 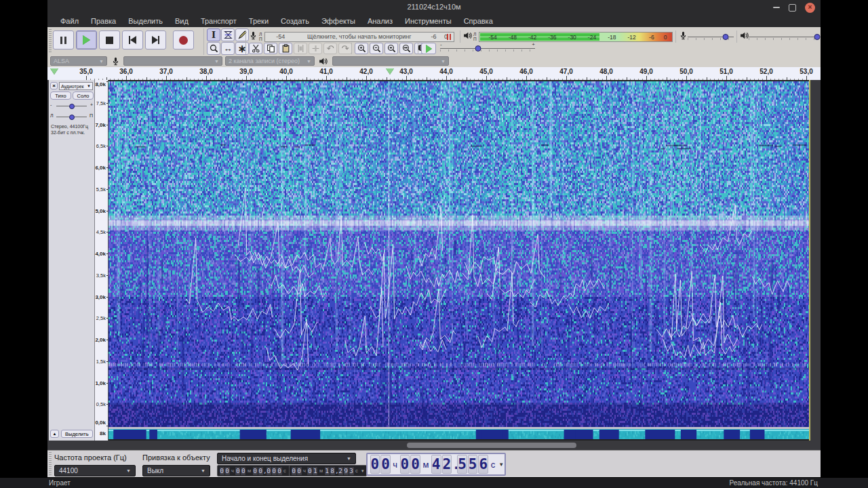 What do you see at coordinates (218, 21) in the screenshot?
I see `menu-Транспорт: Транспорт` at bounding box center [218, 21].